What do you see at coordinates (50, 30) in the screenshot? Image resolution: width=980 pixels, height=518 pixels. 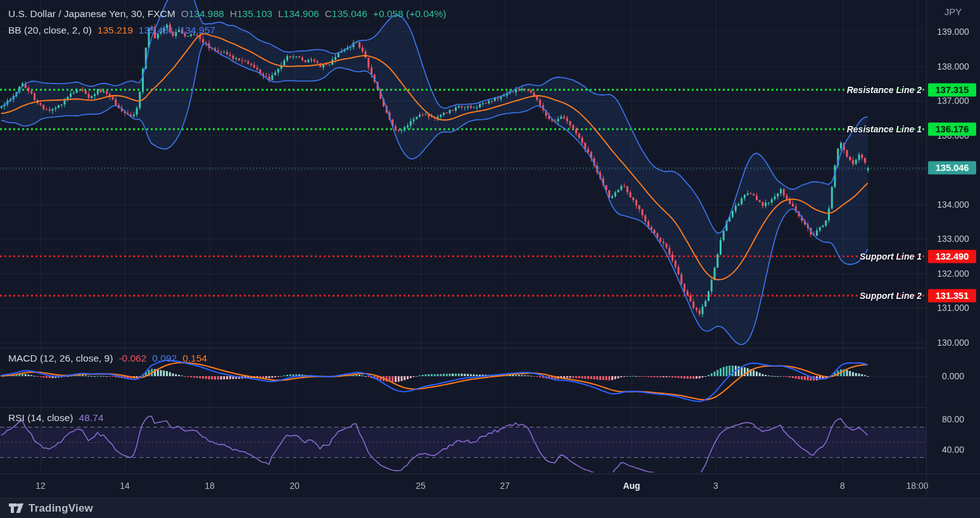 I see `bb-label: BB (20, close, 2, 0)` at bounding box center [50, 30].